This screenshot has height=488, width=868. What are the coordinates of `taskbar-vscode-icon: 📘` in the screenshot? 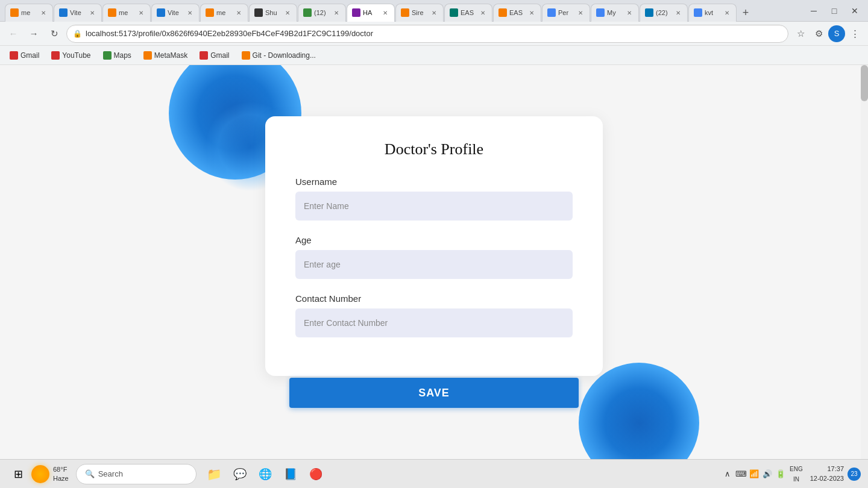 It's located at (291, 474).